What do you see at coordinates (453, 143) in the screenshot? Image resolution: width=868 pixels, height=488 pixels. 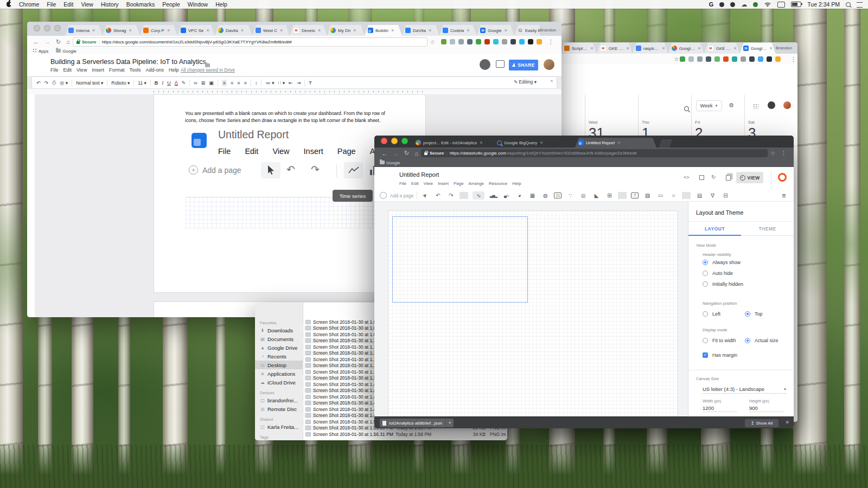 I see `browser-tab: project... Edit - Iot2Analytics ×` at bounding box center [453, 143].